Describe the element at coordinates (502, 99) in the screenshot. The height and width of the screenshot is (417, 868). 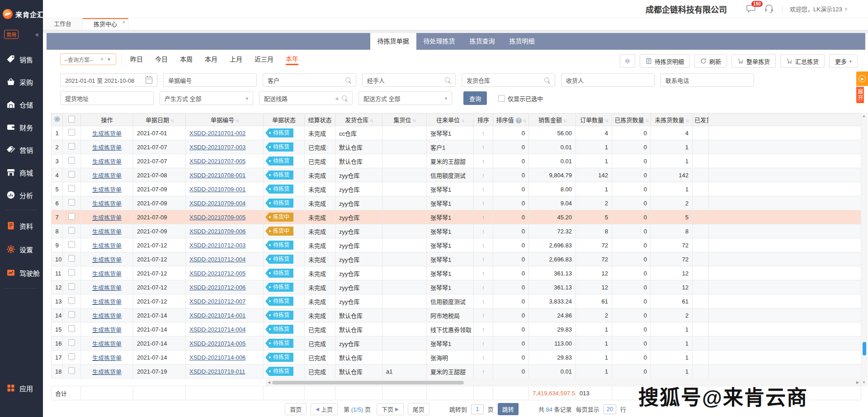
I see `only-selected-checkbox` at that location.